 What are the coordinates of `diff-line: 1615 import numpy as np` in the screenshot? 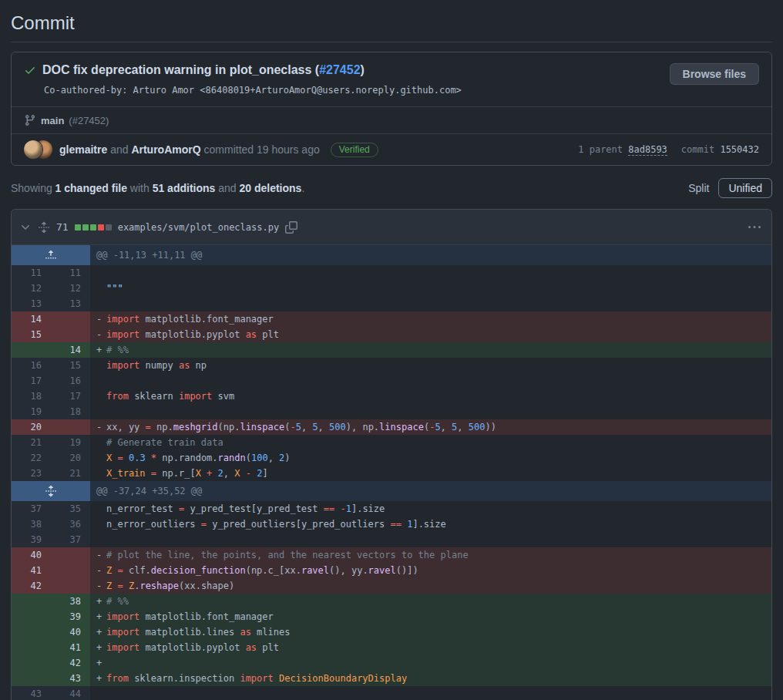 It's located at (392, 365).